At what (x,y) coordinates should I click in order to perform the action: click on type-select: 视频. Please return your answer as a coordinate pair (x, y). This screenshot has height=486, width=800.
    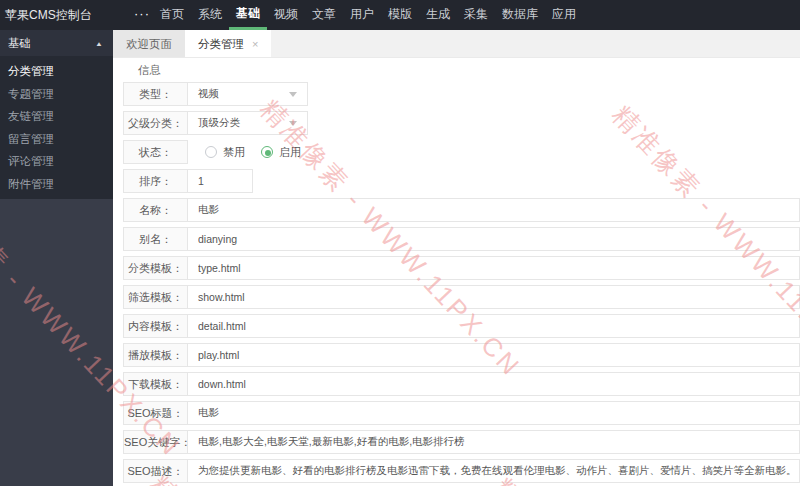
    Looking at the image, I should click on (248, 94).